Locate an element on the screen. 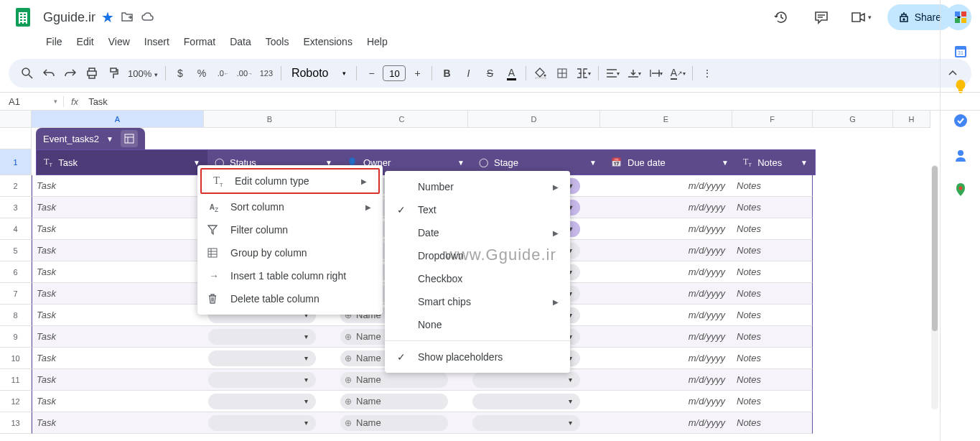 Image resolution: width=980 pixels, height=441 pixels. fill-color-icon is located at coordinates (541, 73).